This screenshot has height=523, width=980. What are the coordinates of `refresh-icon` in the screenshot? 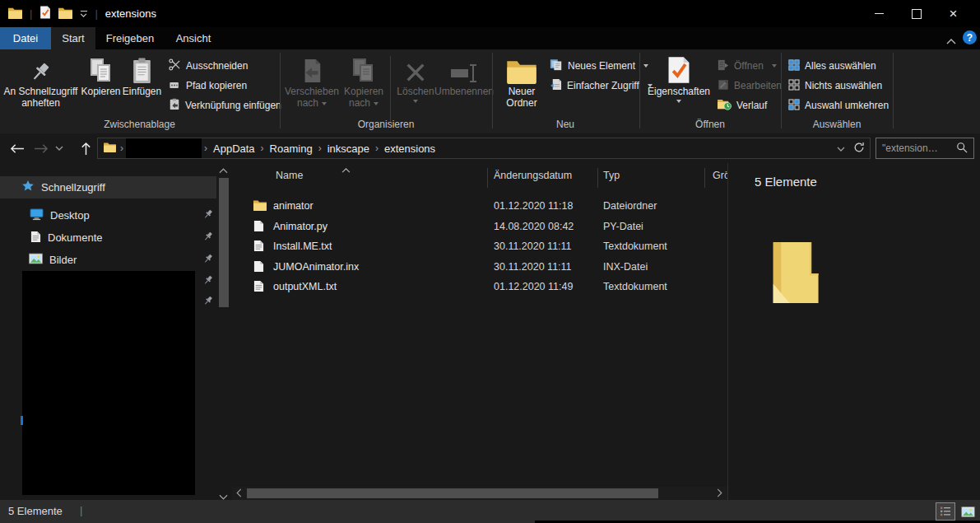 It's located at (859, 148).